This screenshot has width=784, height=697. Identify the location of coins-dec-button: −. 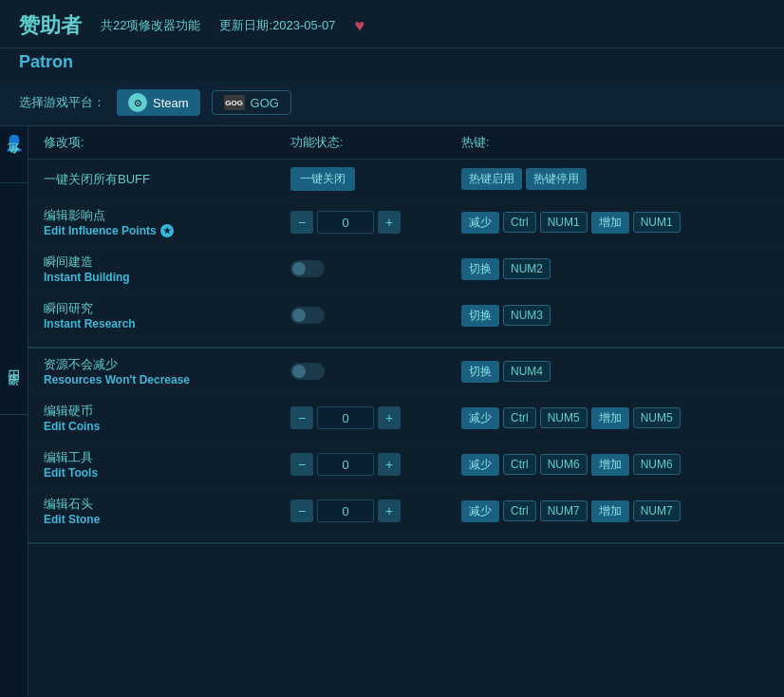
(302, 418).